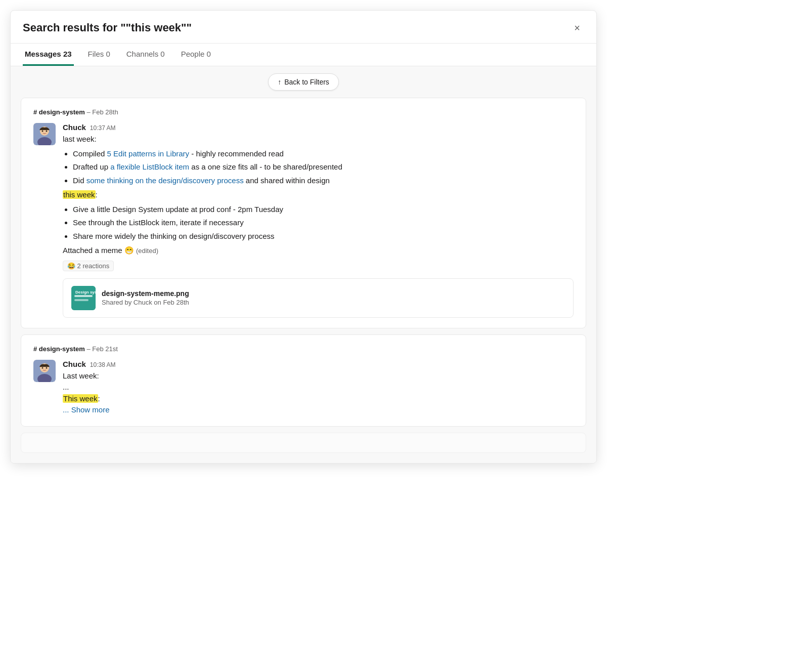 Image resolution: width=789 pixels, height=672 pixels. I want to click on tab-people: People 0, so click(196, 55).